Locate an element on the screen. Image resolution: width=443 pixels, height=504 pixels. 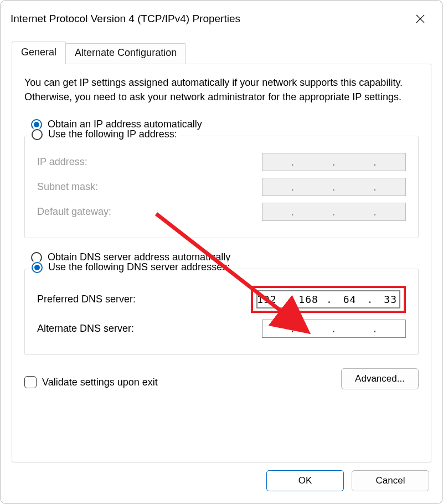
radio-use-following-ip: Use the following IP address: is located at coordinates (105, 134).